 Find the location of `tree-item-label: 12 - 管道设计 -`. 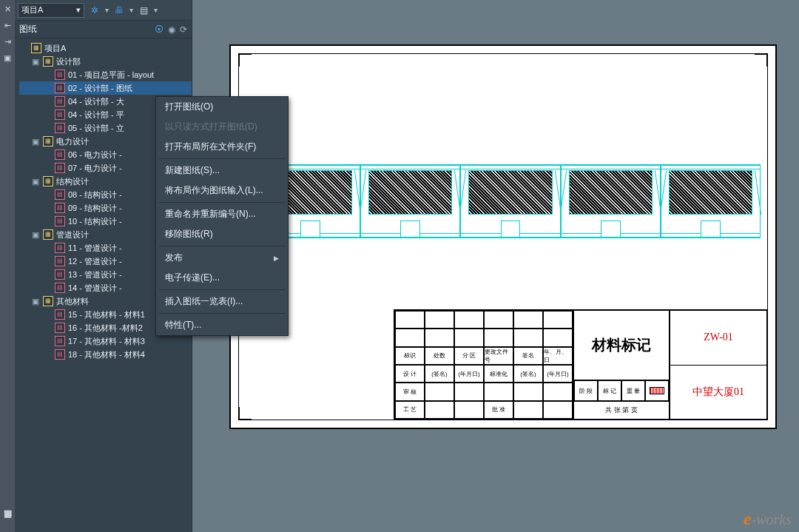

tree-item-label: 12 - 管道设计 - is located at coordinates (95, 261).